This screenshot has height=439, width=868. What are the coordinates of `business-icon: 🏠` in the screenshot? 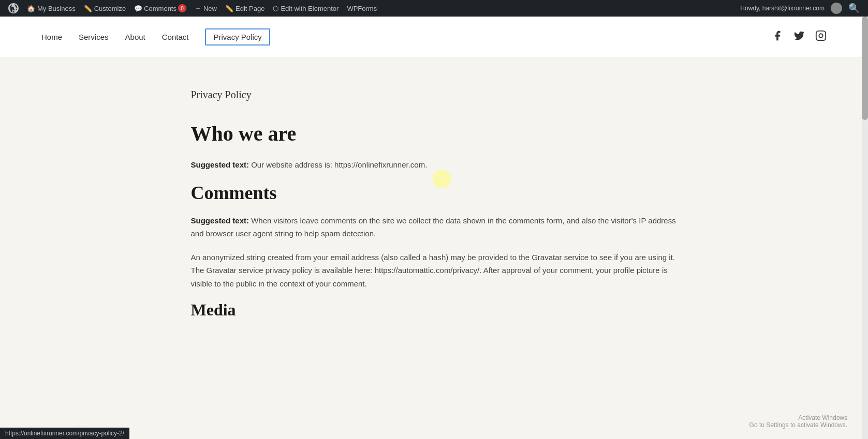 It's located at (31, 8).